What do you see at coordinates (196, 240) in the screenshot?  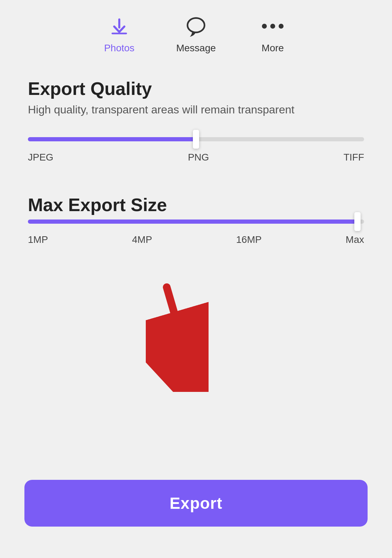 I see `size-slider-labels: 1MP 4MP 16MP Max` at bounding box center [196, 240].